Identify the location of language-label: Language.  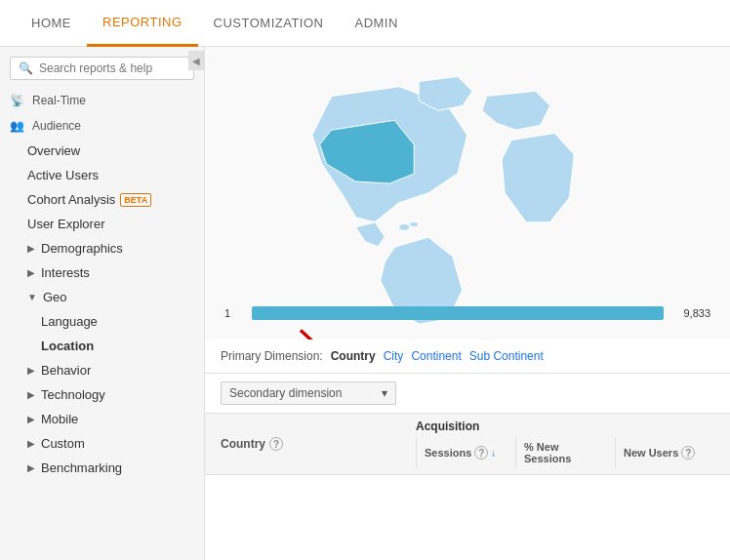
(69, 322).